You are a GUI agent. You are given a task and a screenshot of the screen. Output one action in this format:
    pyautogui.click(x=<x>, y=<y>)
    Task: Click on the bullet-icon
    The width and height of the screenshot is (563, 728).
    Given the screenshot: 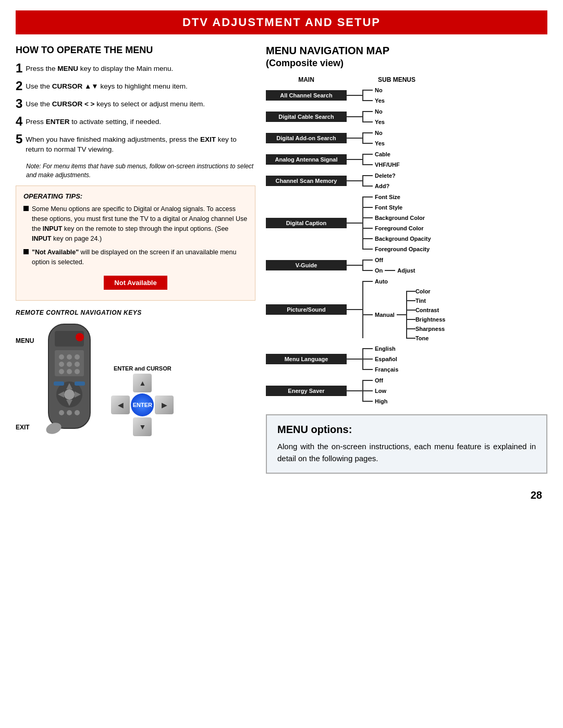 What is the action you would take?
    pyautogui.click(x=26, y=208)
    